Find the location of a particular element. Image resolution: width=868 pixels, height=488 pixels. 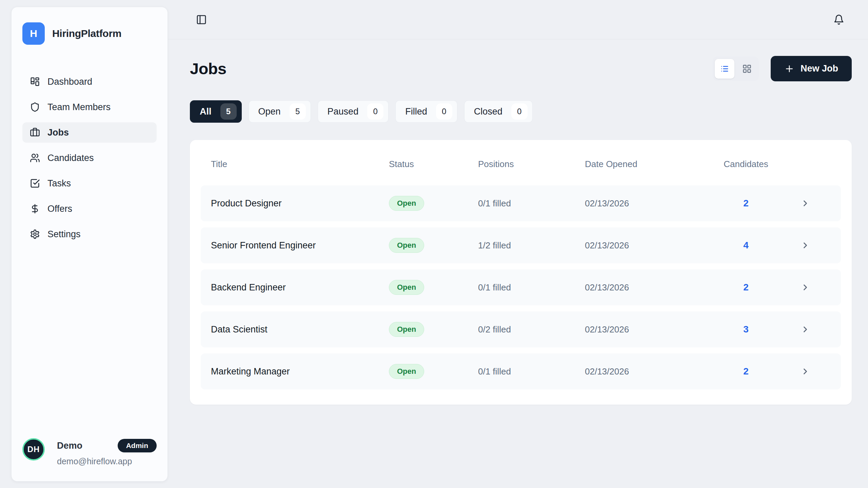

role-badge: Admin is located at coordinates (137, 446).